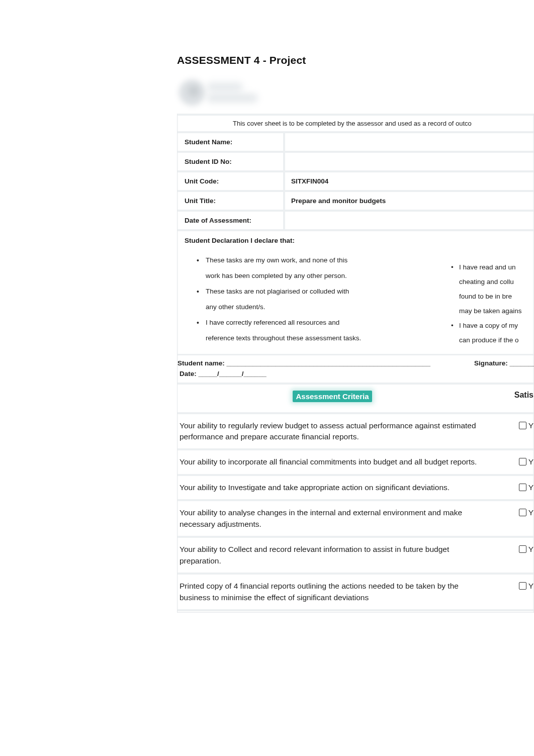  I want to click on label-unit-title: Unit Title:, so click(230, 201).